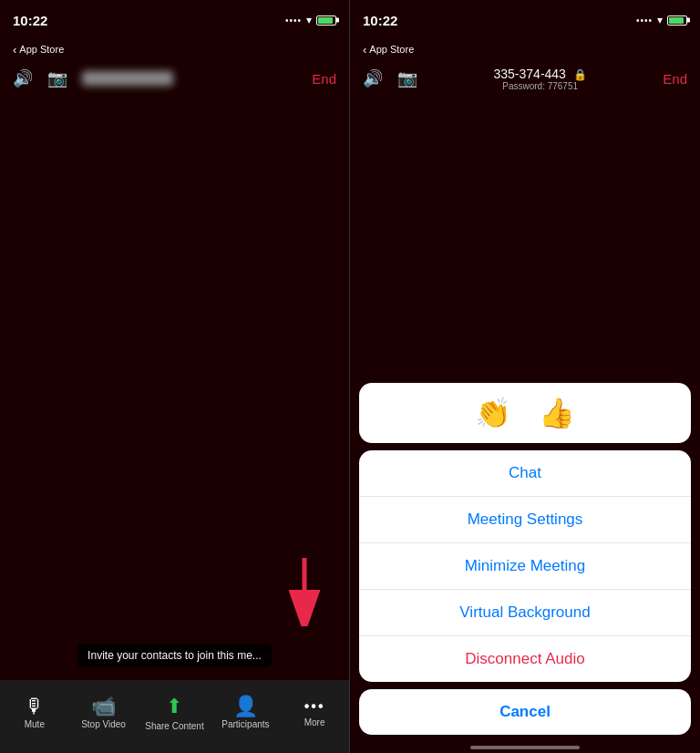 The image size is (700, 753). I want to click on share-content-icon-left: ⬆, so click(174, 707).